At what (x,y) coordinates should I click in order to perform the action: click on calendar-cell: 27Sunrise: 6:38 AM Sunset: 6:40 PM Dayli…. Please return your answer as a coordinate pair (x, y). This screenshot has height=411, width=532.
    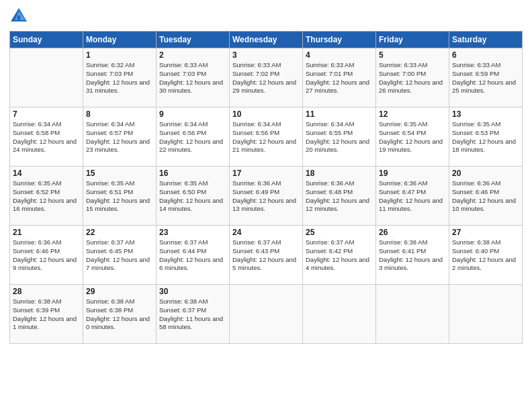
    Looking at the image, I should click on (486, 255).